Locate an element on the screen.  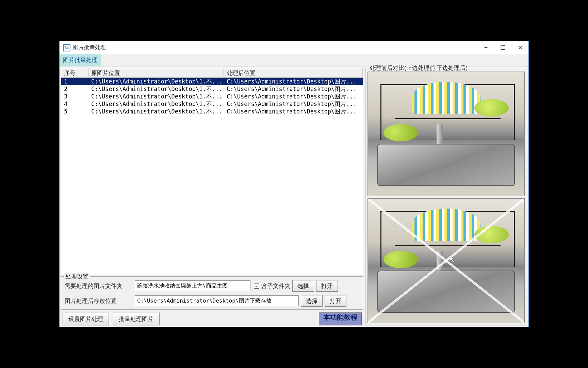
cell-seq: 1 is located at coordinates (75, 81).